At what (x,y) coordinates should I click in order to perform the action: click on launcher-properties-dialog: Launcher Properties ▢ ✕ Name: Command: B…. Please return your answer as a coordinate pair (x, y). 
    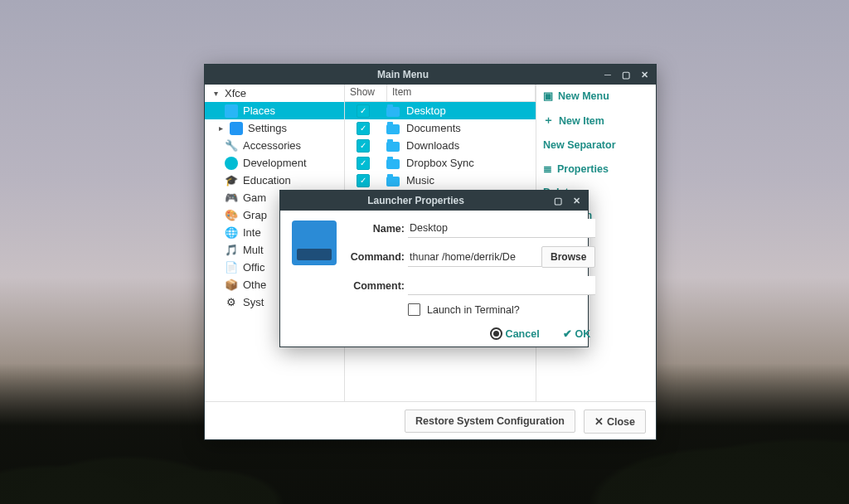
    Looking at the image, I should click on (434, 269).